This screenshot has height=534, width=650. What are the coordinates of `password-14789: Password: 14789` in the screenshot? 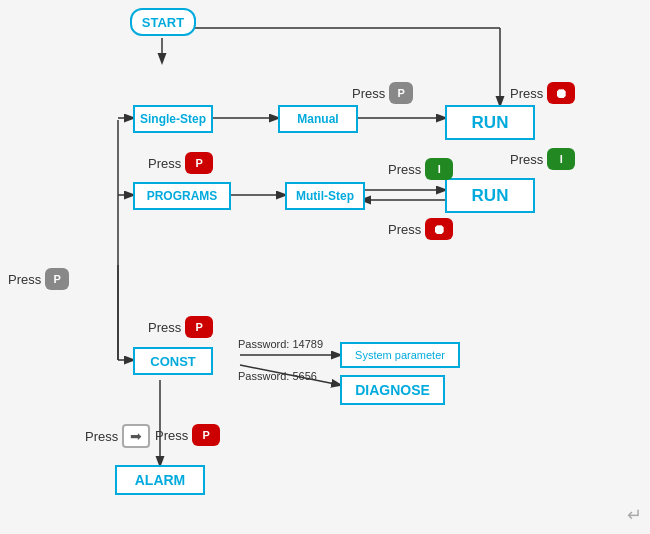 It's located at (280, 344).